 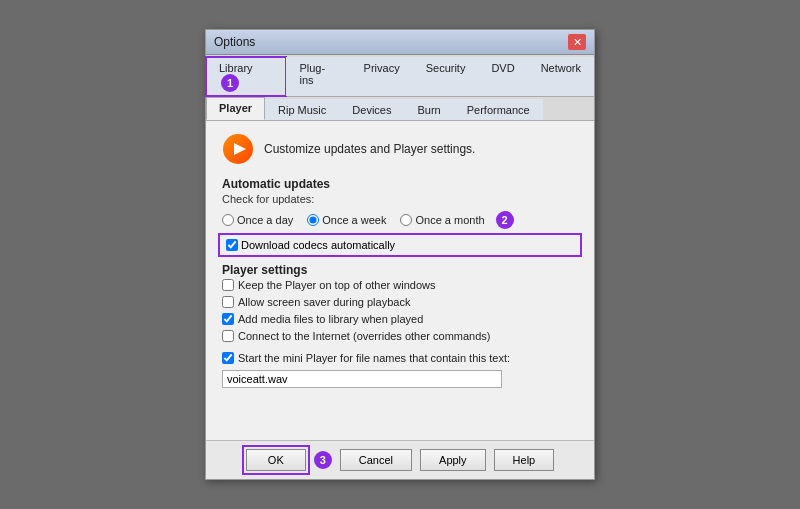 I want to click on checkbox-keep-on-top: Keep the Player on top of other windows, so click(x=400, y=285).